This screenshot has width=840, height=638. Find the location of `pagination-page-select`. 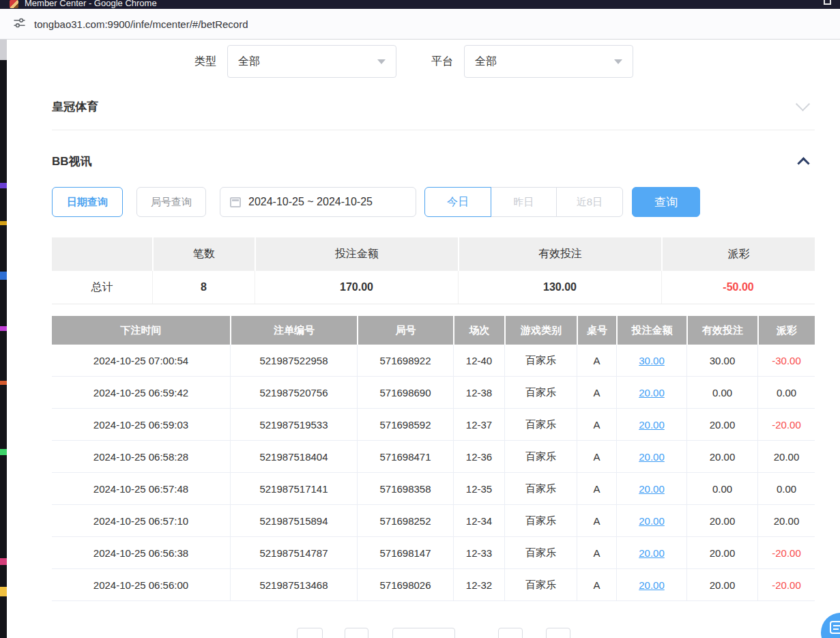

pagination-page-select is located at coordinates (424, 633).